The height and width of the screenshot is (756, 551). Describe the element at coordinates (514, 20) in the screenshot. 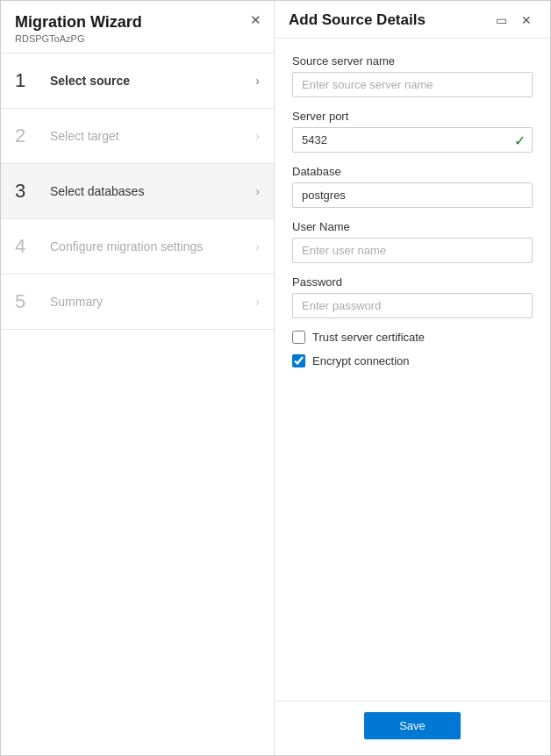

I see `header-action-buttons: ▭ ✕` at that location.